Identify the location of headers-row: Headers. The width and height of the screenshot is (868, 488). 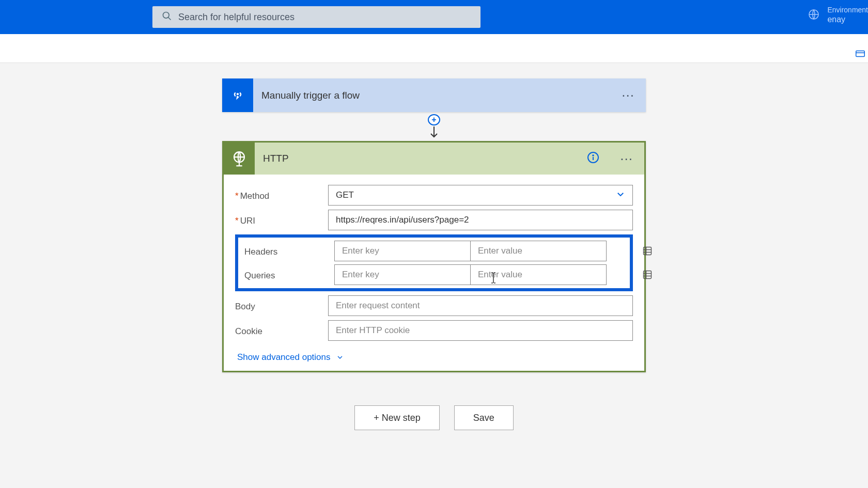
(434, 251).